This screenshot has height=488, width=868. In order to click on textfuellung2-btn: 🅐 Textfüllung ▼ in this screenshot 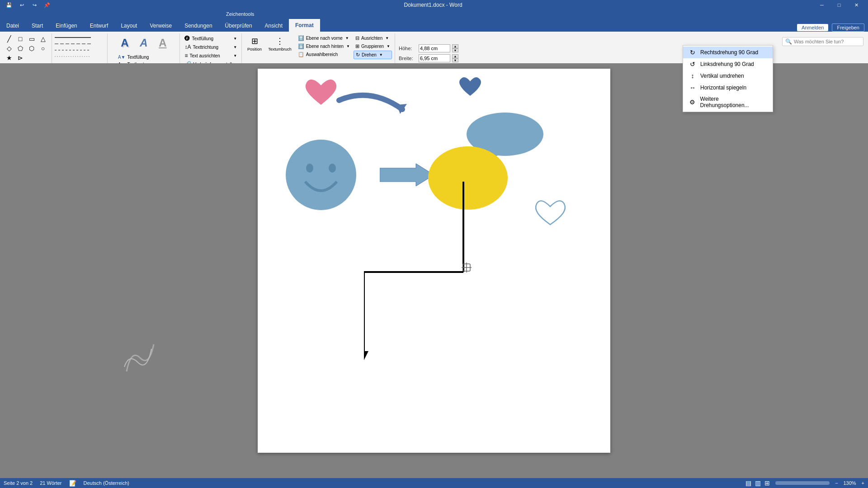, I will do `click(211, 38)`.